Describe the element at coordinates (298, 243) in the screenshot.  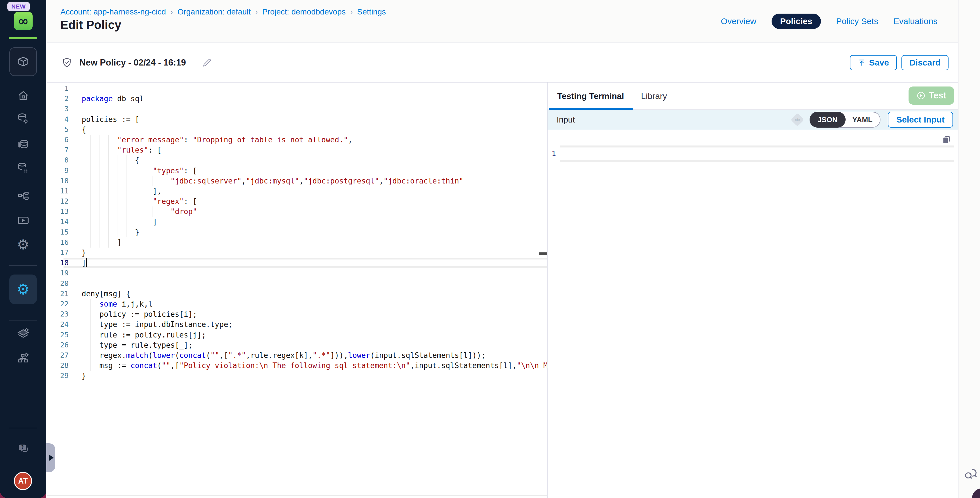
I see `code-line: 16 ]` at that location.